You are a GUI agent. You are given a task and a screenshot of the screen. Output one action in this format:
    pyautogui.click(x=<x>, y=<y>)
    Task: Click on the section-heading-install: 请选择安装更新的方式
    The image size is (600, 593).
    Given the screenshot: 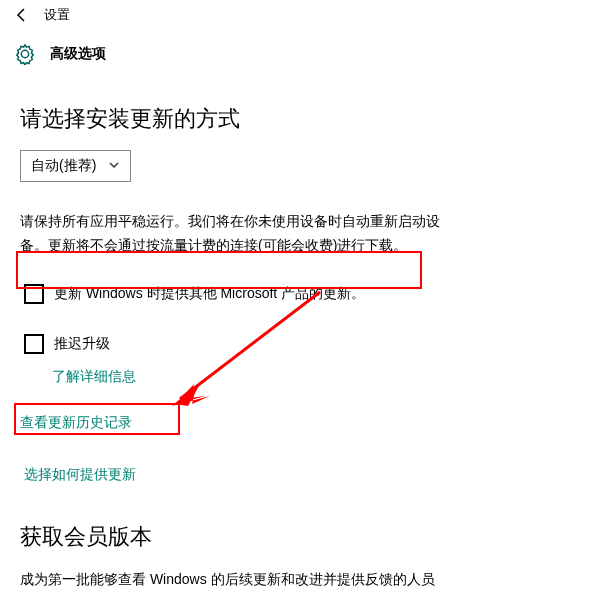 What is the action you would take?
    pyautogui.click(x=300, y=119)
    